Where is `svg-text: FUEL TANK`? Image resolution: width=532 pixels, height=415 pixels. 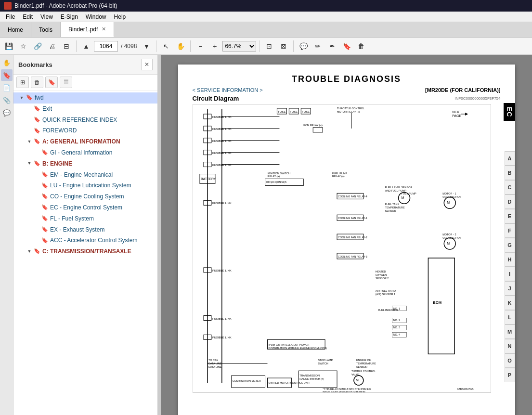
svg-text: FUEL TANK is located at coordinates (392, 204).